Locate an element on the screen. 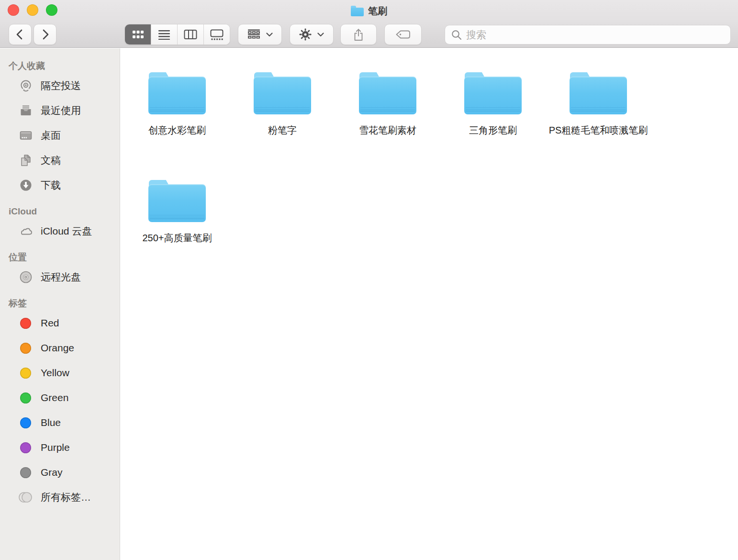 The height and width of the screenshot is (560, 738). gear-icon is located at coordinates (305, 34).